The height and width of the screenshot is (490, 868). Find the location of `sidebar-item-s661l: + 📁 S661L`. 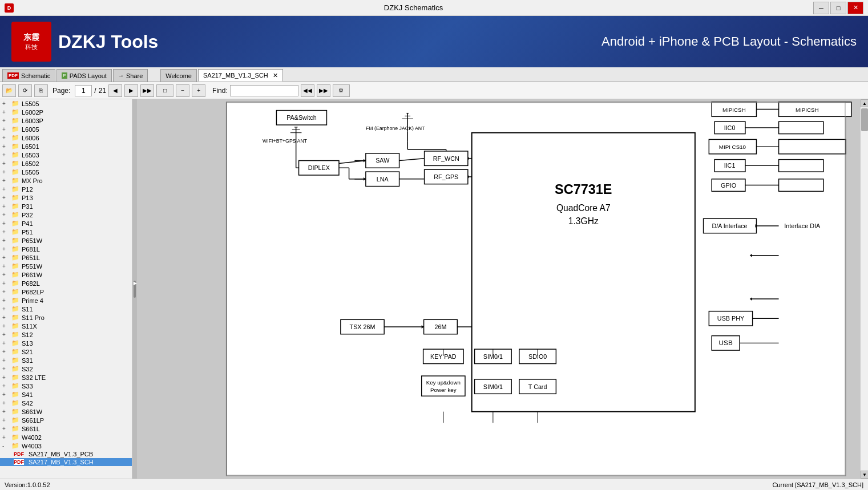

sidebar-item-s661l: + 📁 S661L is located at coordinates (66, 429).